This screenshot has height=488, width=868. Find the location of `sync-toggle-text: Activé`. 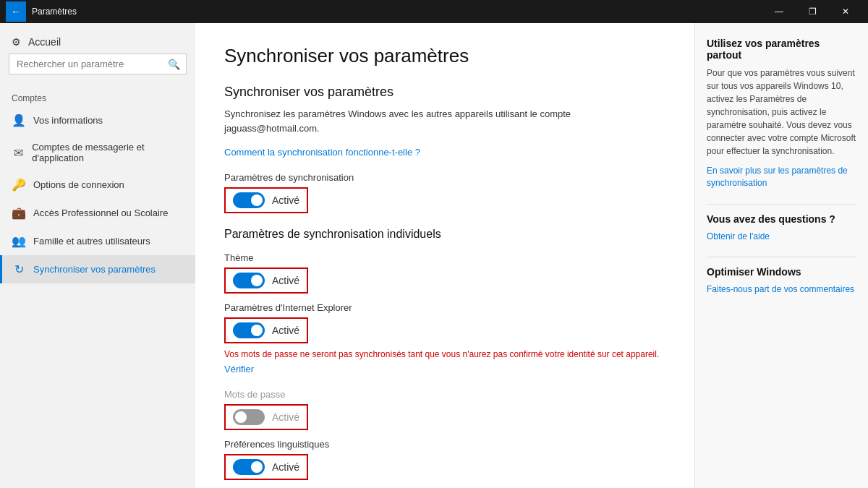

sync-toggle-text: Activé is located at coordinates (286, 200).